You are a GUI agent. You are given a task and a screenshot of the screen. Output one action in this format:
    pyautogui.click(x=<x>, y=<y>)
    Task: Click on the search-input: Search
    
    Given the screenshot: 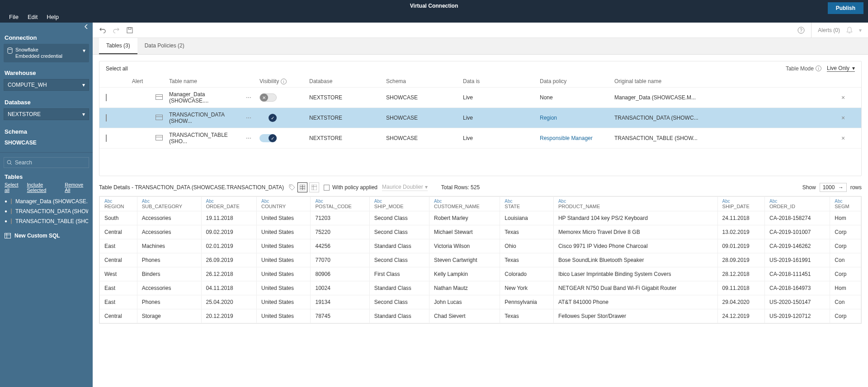 What is the action you would take?
    pyautogui.click(x=46, y=163)
    